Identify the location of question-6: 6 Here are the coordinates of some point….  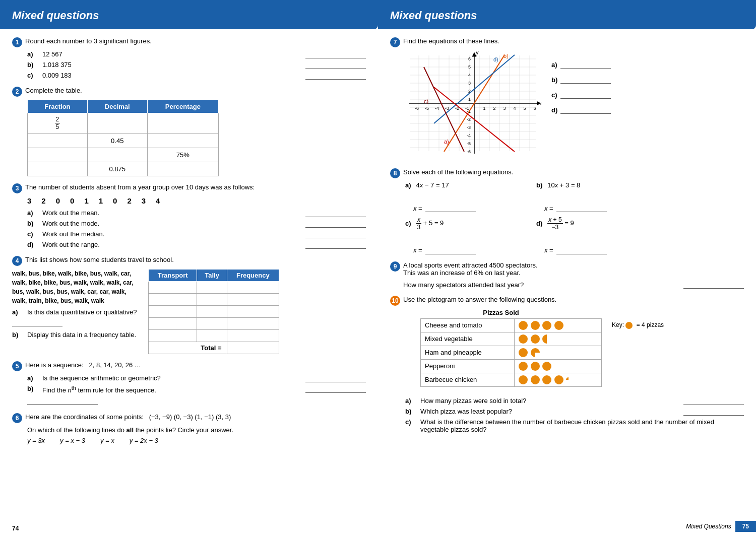
(189, 429).